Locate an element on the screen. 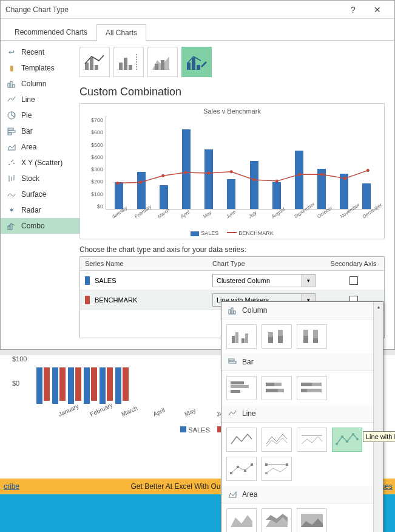 The width and height of the screenshot is (395, 532). type-100-stacked-line is located at coordinates (312, 440).